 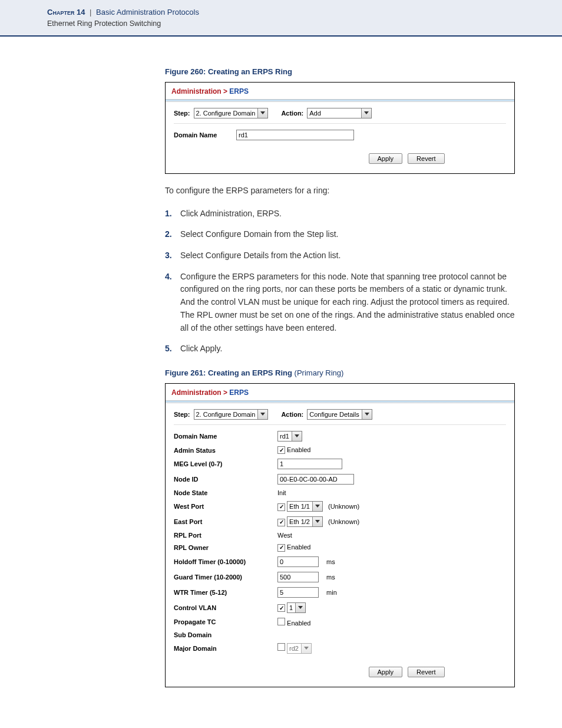 I want to click on page-header: Chapter 14 | Basic Administration Protoc…, so click(x=281, y=18).